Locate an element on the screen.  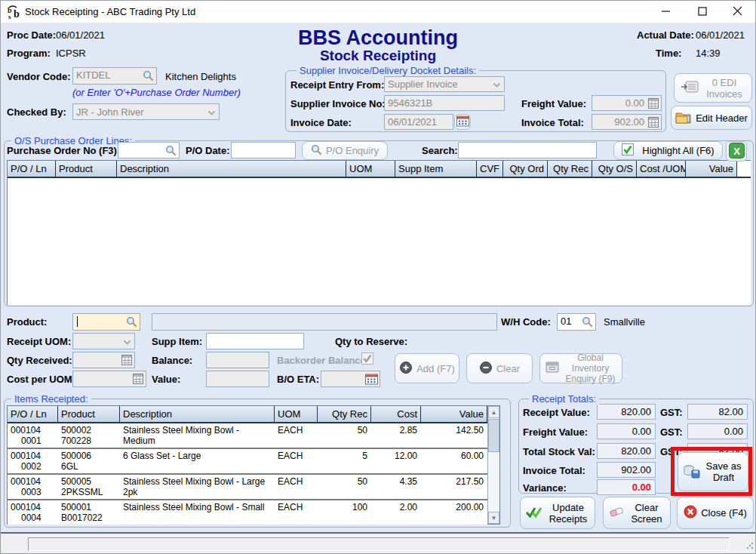
gst-value-field: 82.00 is located at coordinates (718, 412).